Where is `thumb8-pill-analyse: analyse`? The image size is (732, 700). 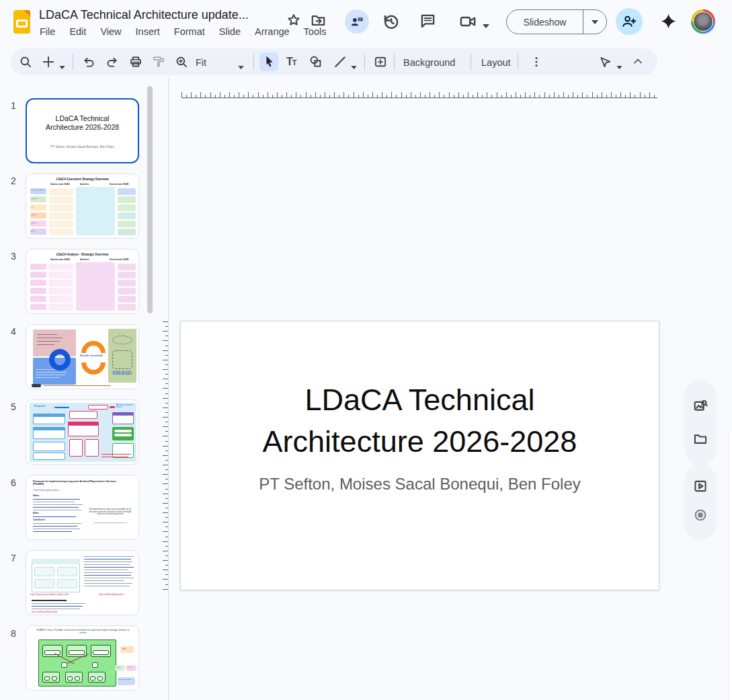
thumb8-pill-analyse: analyse is located at coordinates (132, 668).